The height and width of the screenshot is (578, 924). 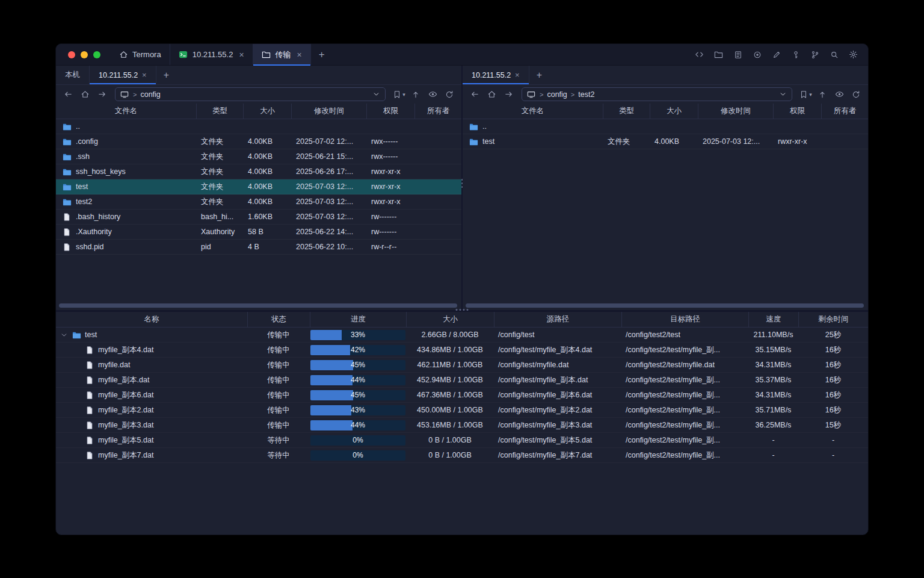 I want to click on transfer-row: myfile_副本.dat传输中44%452.94MB / 1.00GB/con…, so click(x=462, y=381).